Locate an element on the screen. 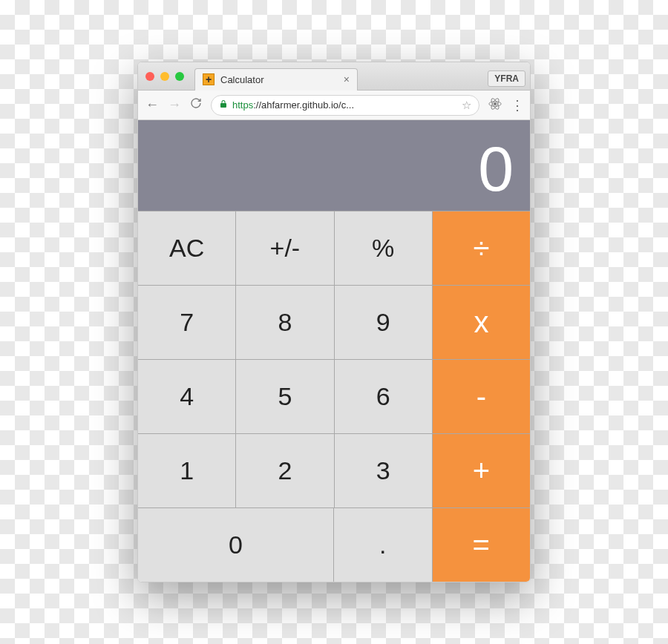 The image size is (668, 644). react-devtools-icon is located at coordinates (495, 105).